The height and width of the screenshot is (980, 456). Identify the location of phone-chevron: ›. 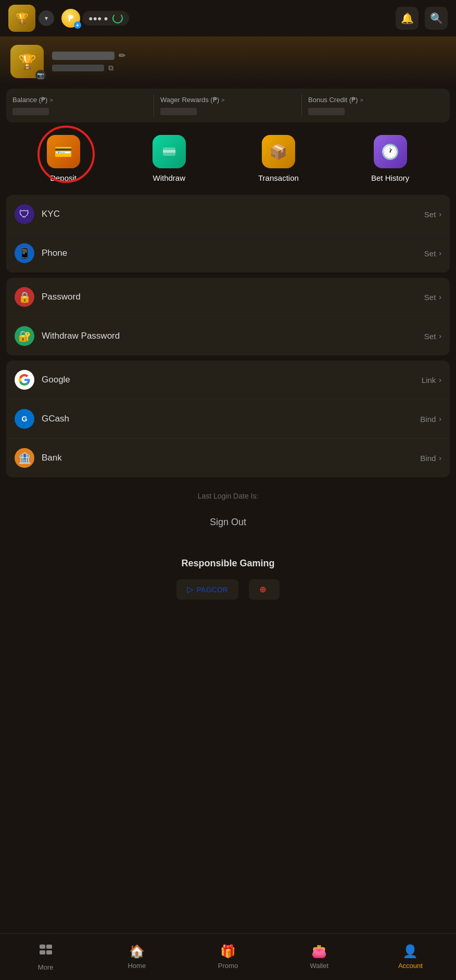
(440, 253).